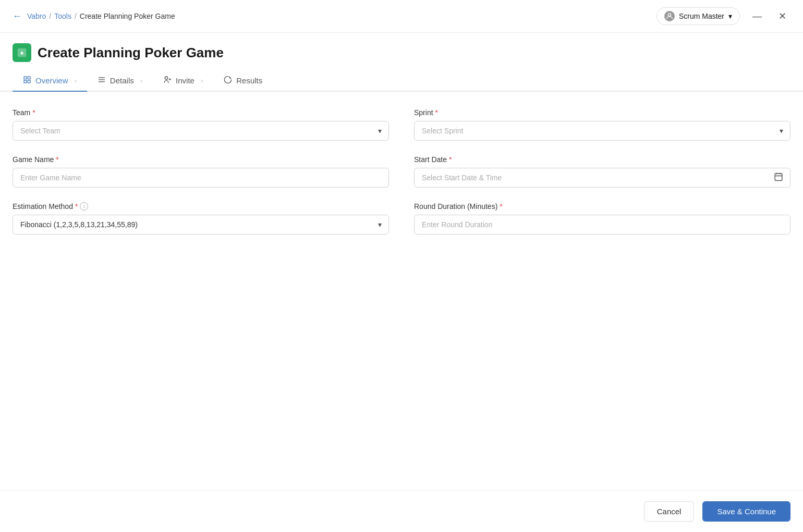  What do you see at coordinates (602, 159) in the screenshot?
I see `start-date-label: Start Date*` at bounding box center [602, 159].